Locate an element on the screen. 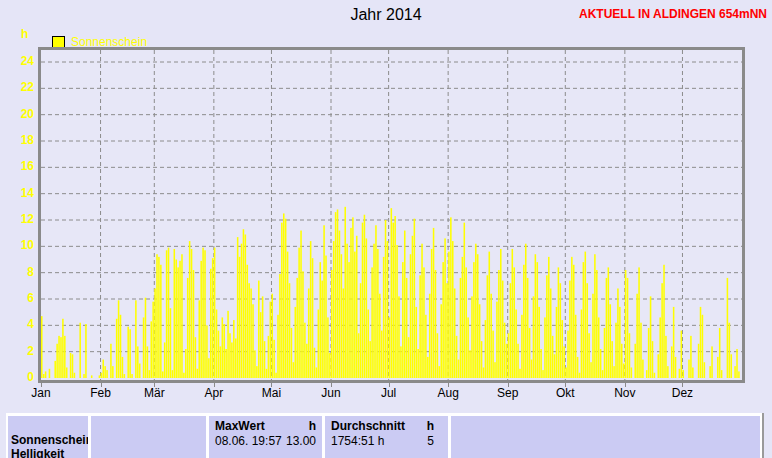 This screenshot has height=458, width=772. month-label: Okt is located at coordinates (566, 393).